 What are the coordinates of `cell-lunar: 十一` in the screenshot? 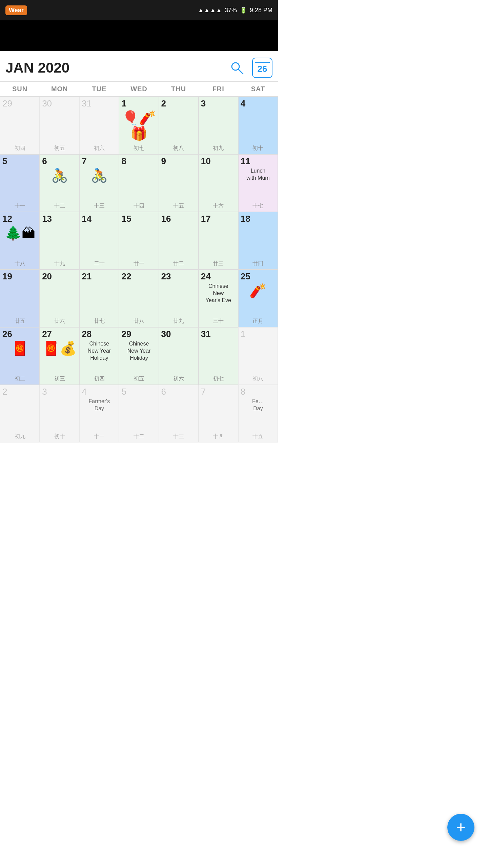 It's located at (20, 206).